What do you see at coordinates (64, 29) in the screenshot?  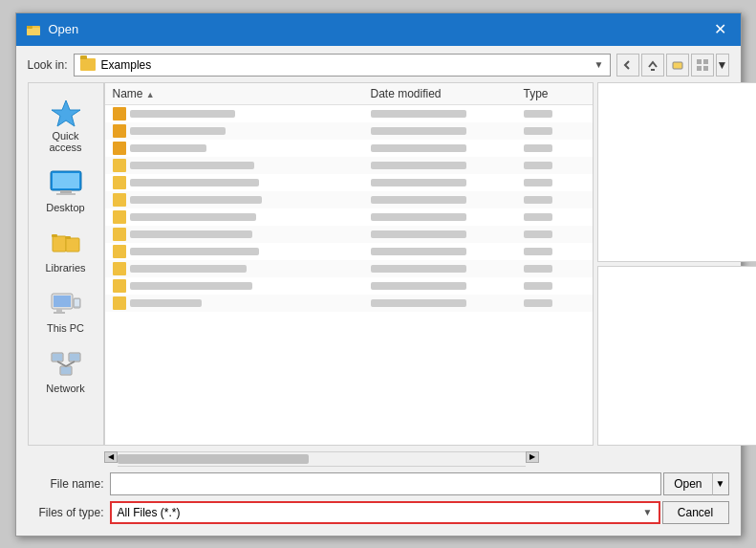 I see `dialog-title: Open` at bounding box center [64, 29].